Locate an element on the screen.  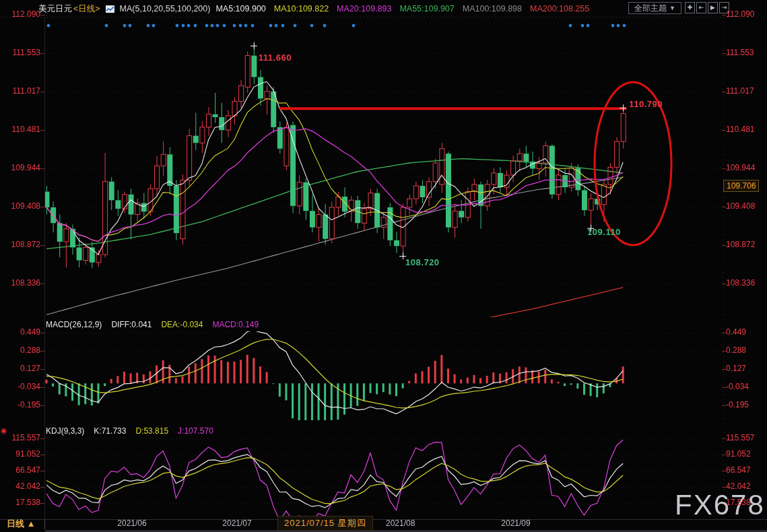
chart-toolbar: ✚⇤▶⇥ is located at coordinates (707, 8).